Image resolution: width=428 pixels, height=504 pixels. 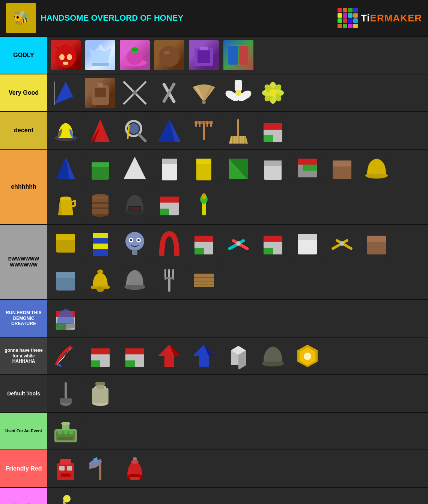 What do you see at coordinates (238, 55) in the screenshot?
I see `tier-items-godly` at bounding box center [238, 55].